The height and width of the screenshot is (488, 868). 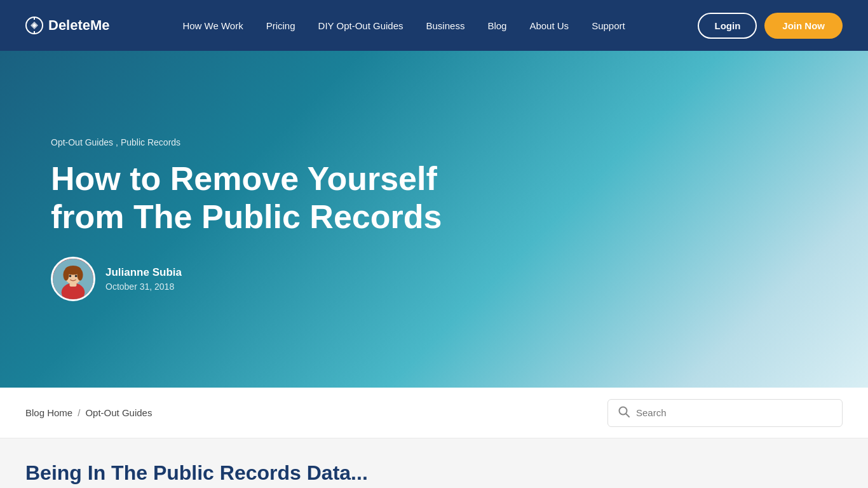 I want to click on hero-tag-2: Public Records, so click(x=151, y=142).